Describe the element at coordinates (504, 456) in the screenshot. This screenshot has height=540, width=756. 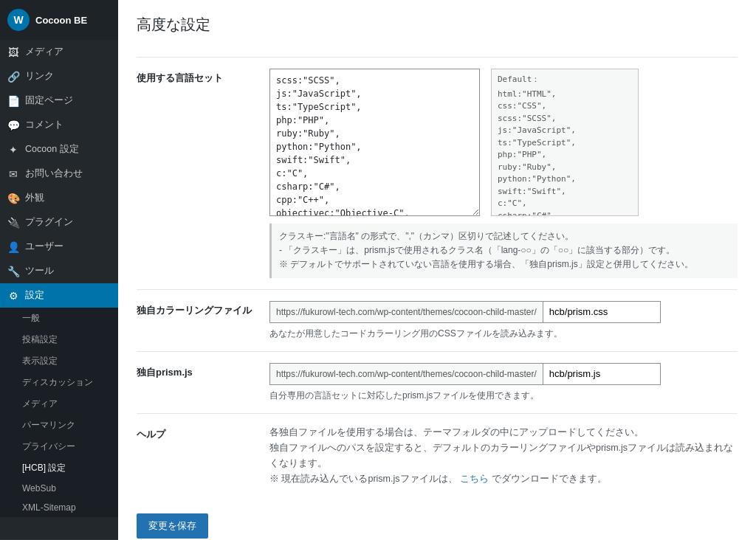
I see `help-line2: 独自ファイルへのパスを設定すると、デフォルトのカラーリングファイルやprism.…` at that location.